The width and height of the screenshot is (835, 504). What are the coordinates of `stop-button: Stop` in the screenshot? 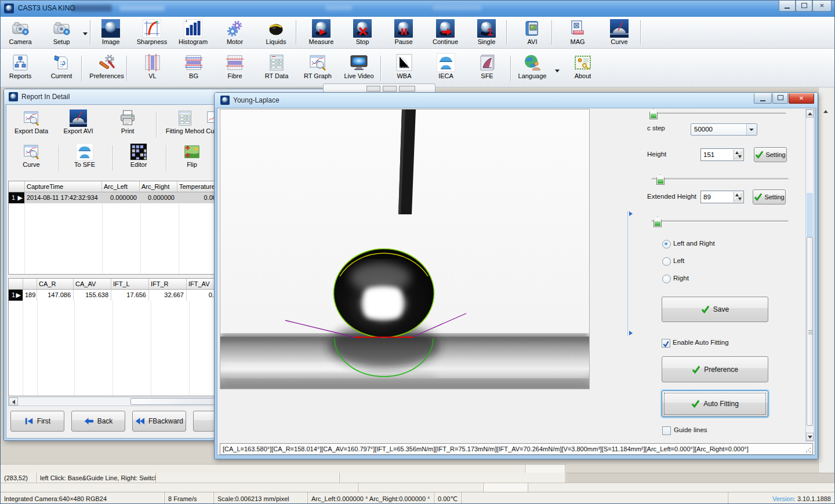 It's located at (362, 32).